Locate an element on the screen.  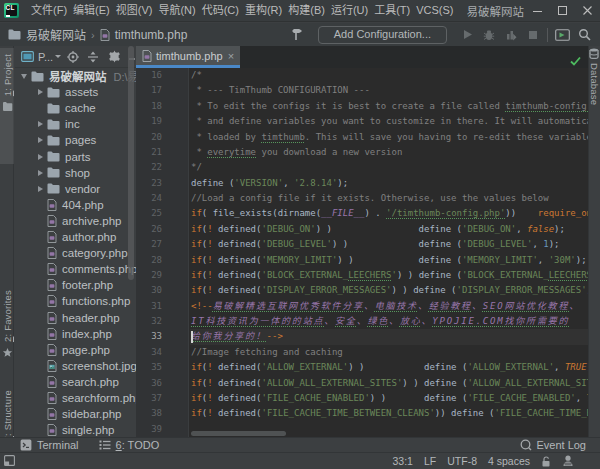
hector-inspector-icon is located at coordinates (568, 461).